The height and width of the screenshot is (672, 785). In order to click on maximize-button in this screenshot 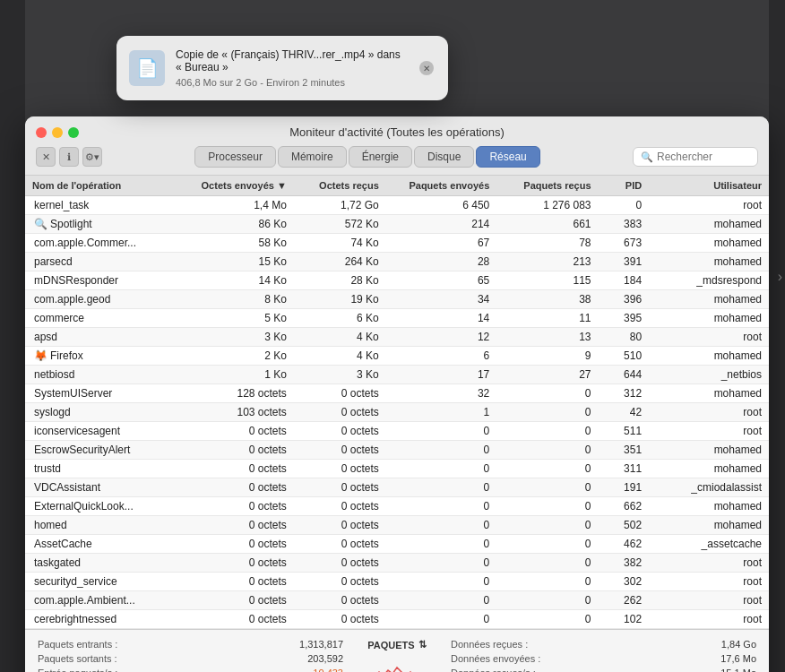, I will do `click(73, 133)`.